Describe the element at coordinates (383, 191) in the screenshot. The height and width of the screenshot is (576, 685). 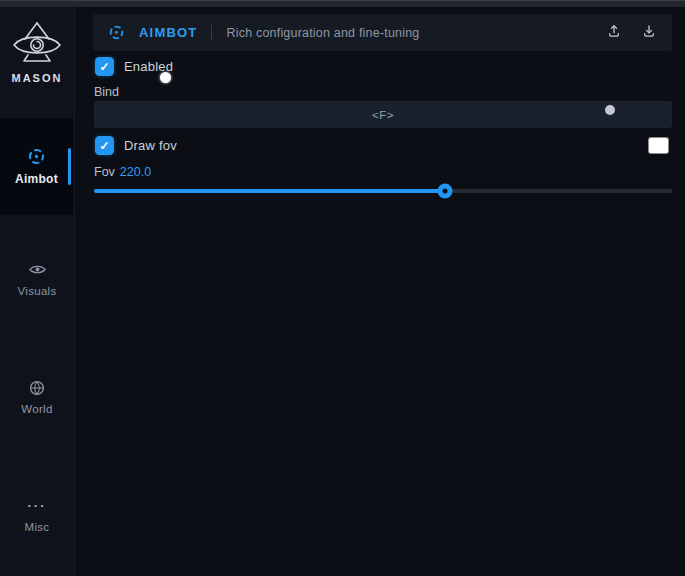
I see `fov-slider` at that location.